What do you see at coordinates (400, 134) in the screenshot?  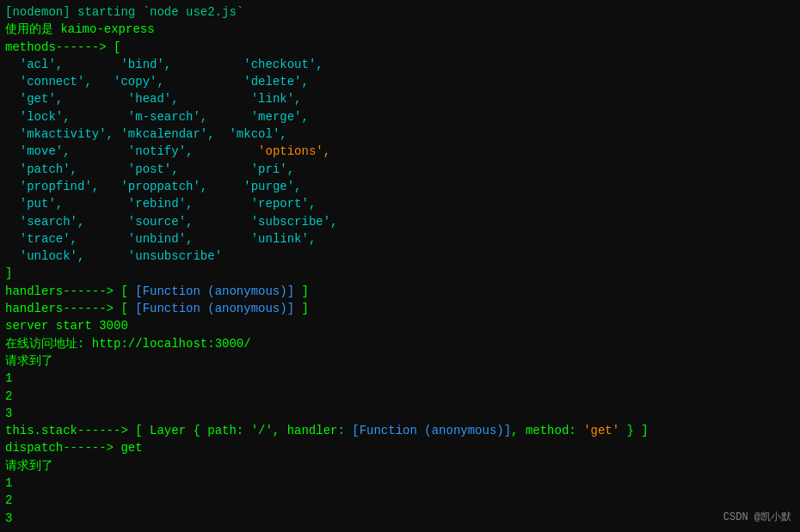 I see `terminal-line: 'mkactivity', 'mkcalendar', 'mkcol',` at bounding box center [400, 134].